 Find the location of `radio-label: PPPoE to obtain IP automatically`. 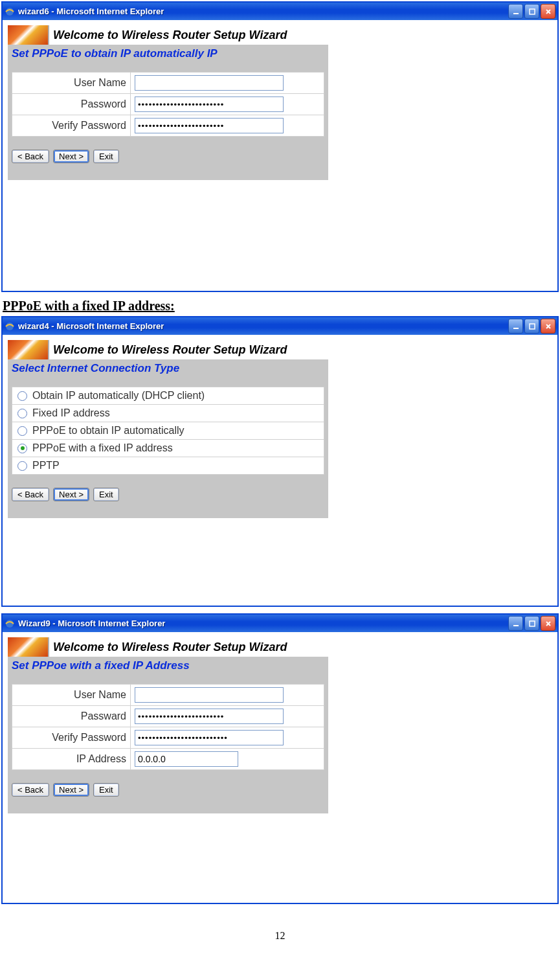

radio-label: PPPoE to obtain IP automatically is located at coordinates (109, 431).